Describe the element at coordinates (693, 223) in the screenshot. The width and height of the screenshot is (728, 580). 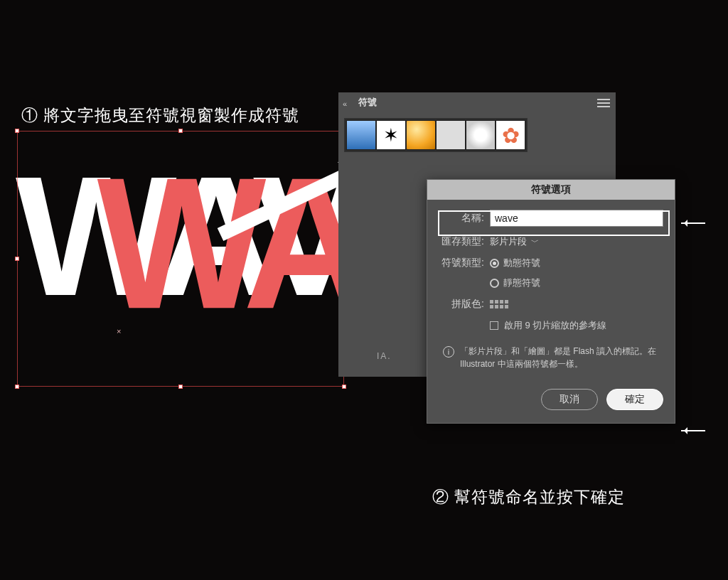
I see `pointer-arrow-name` at that location.